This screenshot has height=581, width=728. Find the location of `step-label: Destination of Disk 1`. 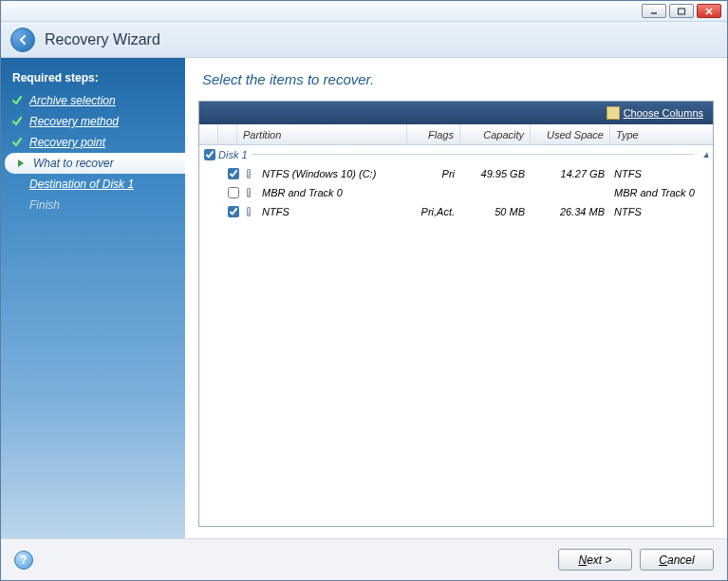

step-label: Destination of Disk 1 is located at coordinates (82, 184).